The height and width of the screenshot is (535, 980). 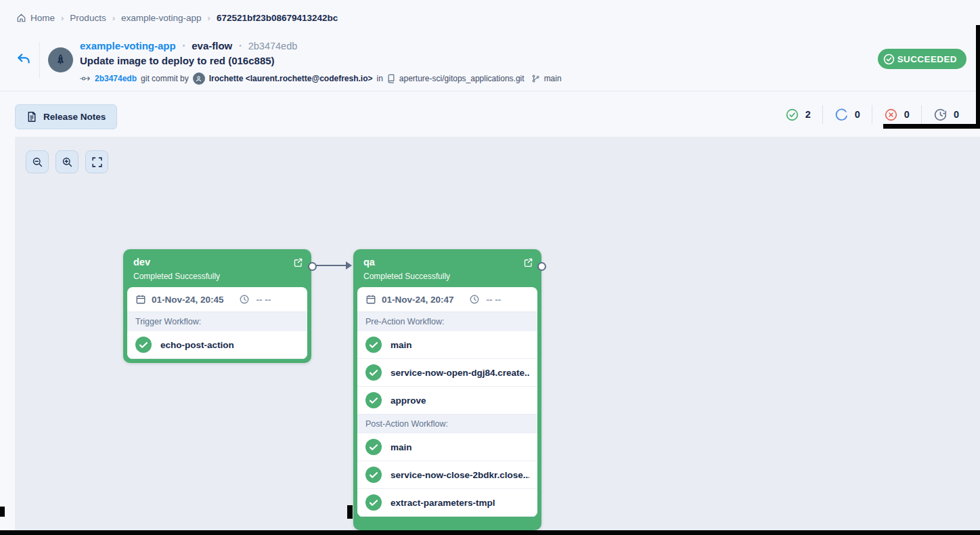 What do you see at coordinates (217, 299) in the screenshot?
I see `env-date-row: 01-Nov-24, 20:45 -- --` at bounding box center [217, 299].